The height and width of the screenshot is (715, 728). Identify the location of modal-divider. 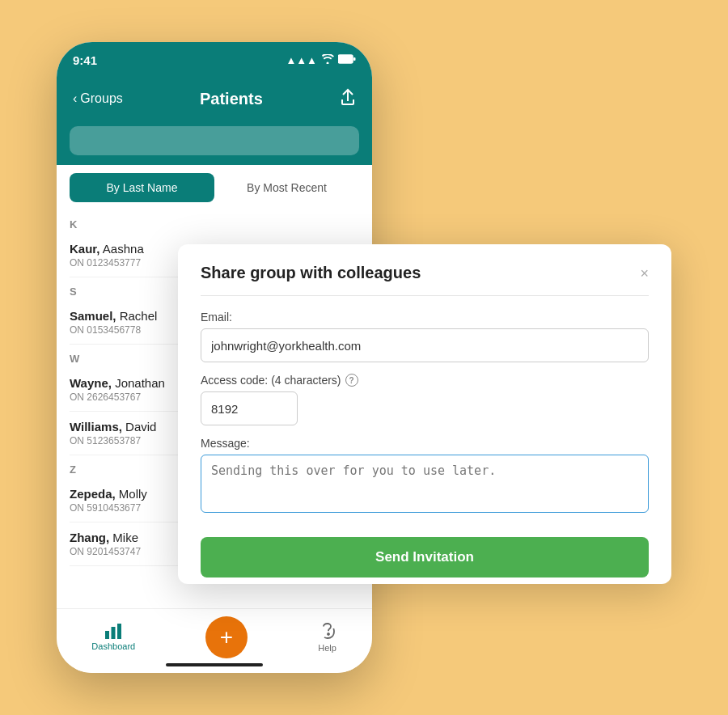
(425, 296).